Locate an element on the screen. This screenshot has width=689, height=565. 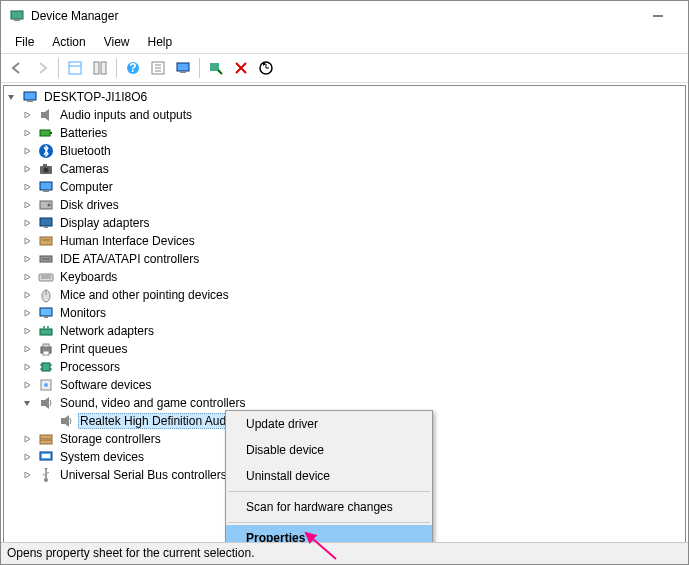
properties-button is located at coordinates (100, 68).